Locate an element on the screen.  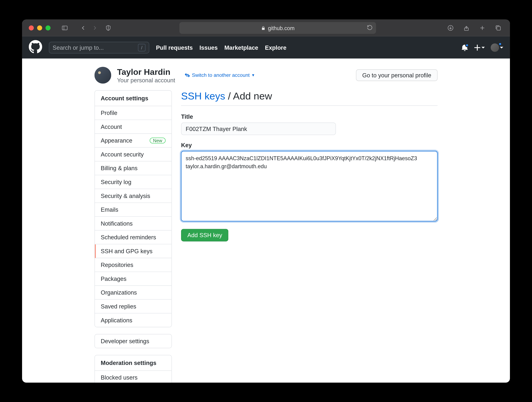
browser-toolbar: github.com is located at coordinates (266, 28).